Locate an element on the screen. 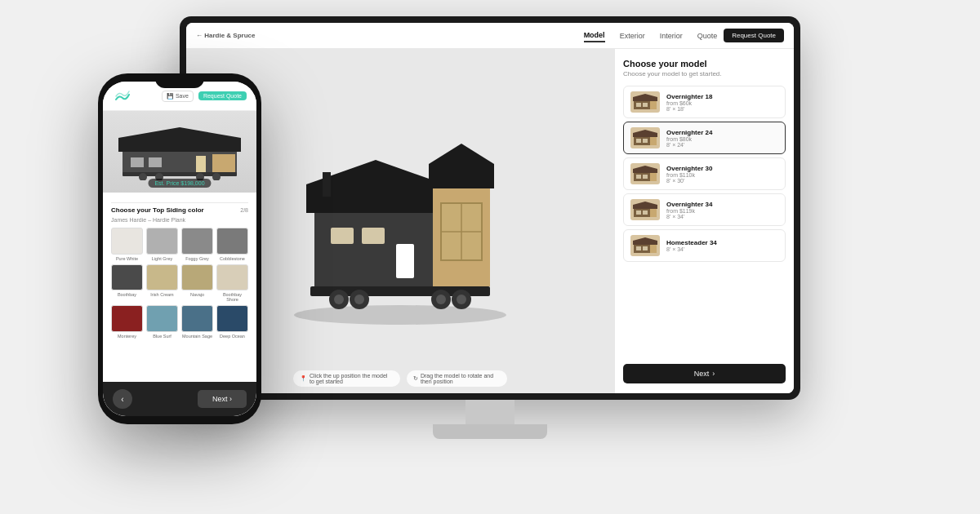 The width and height of the screenshot is (980, 514). phone-model-preview: Est. Price $198,000 is located at coordinates (180, 152).